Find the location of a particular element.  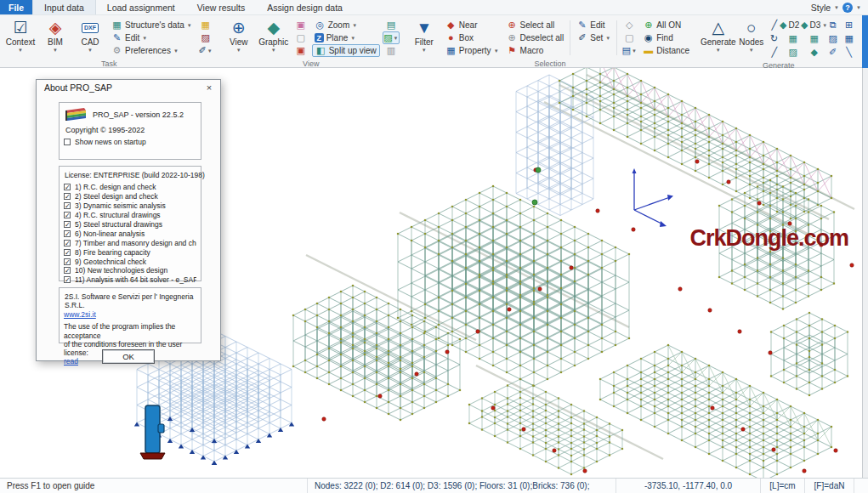

solid-select-button: ◇ is located at coordinates (629, 26).